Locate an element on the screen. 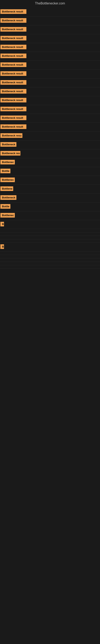 This screenshot has width=100, height=644. bottleneck-badge: Bottleneck resu is located at coordinates (11, 136).